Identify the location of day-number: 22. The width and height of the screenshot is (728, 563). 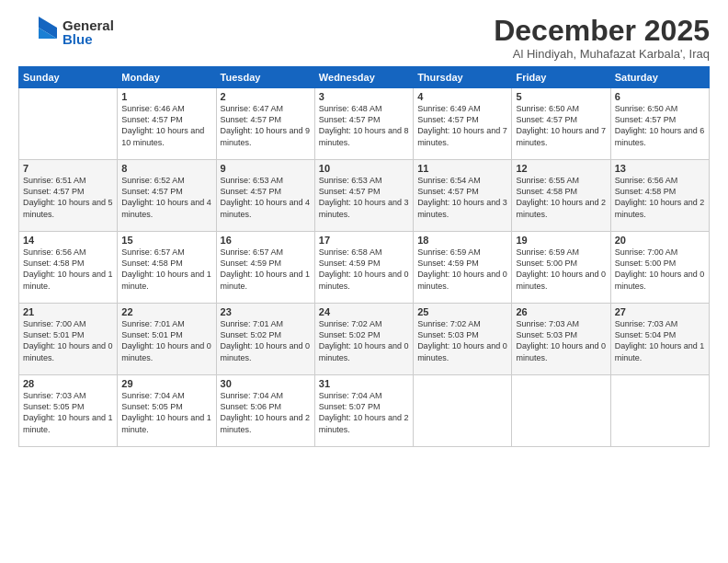
(166, 312).